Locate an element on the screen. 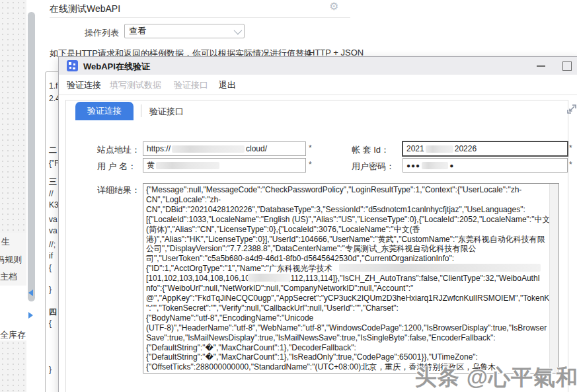 This screenshot has width=577, height=392. sidebar-item-fragment: 主档 is located at coordinates (9, 277).